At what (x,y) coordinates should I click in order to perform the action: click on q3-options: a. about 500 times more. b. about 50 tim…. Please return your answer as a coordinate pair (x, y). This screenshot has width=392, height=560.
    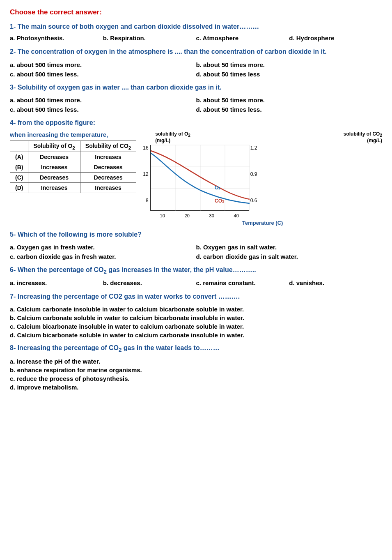
    Looking at the image, I should click on (196, 105).